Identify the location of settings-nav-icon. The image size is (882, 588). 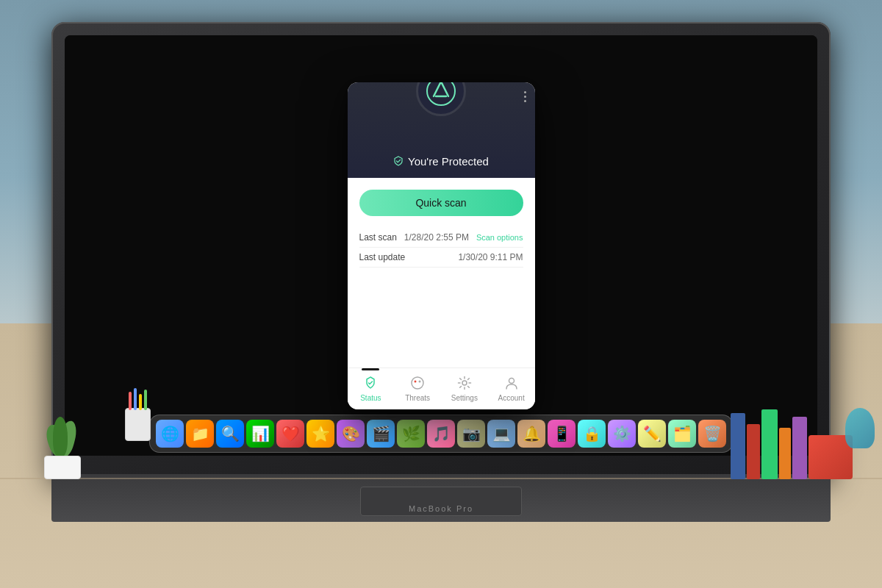
(465, 383).